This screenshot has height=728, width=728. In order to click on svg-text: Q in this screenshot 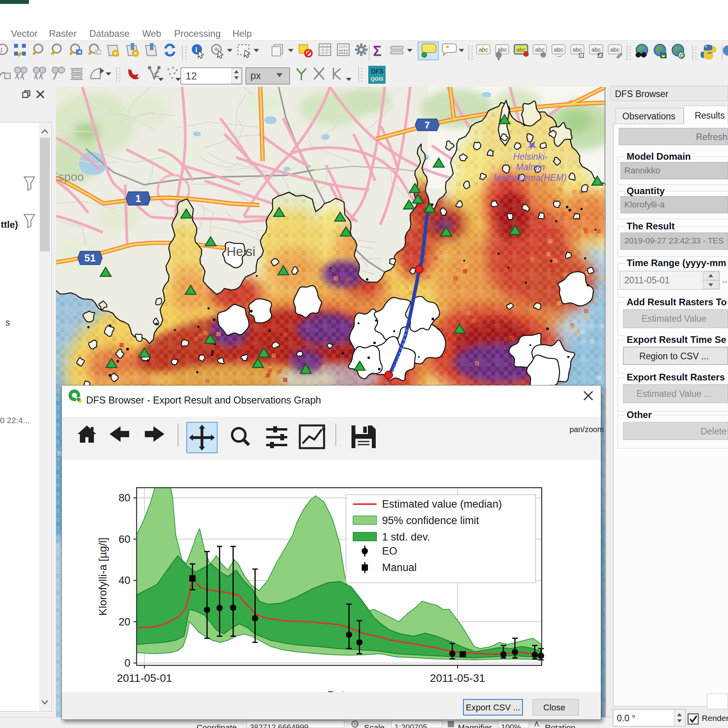, I will do `click(682, 56)`.